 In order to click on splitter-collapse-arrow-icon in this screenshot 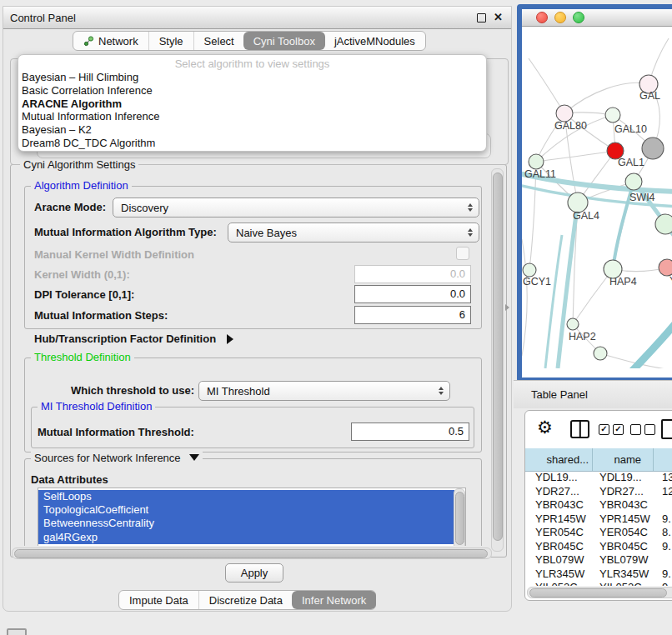, I will do `click(507, 308)`.